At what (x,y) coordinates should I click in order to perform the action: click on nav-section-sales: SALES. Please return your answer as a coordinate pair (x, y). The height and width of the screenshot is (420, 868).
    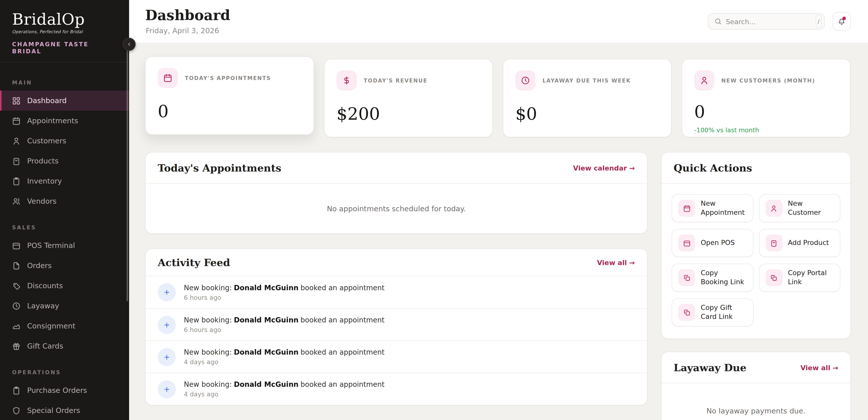
    Looking at the image, I should click on (65, 227).